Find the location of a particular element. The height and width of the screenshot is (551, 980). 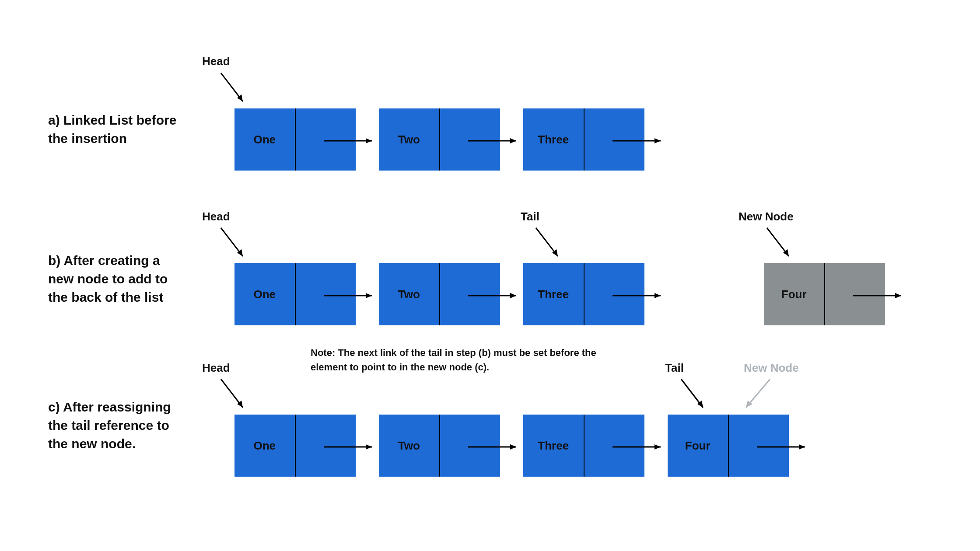

row-b-description: b) After creating a new node to add to t… is located at coordinates (114, 279).